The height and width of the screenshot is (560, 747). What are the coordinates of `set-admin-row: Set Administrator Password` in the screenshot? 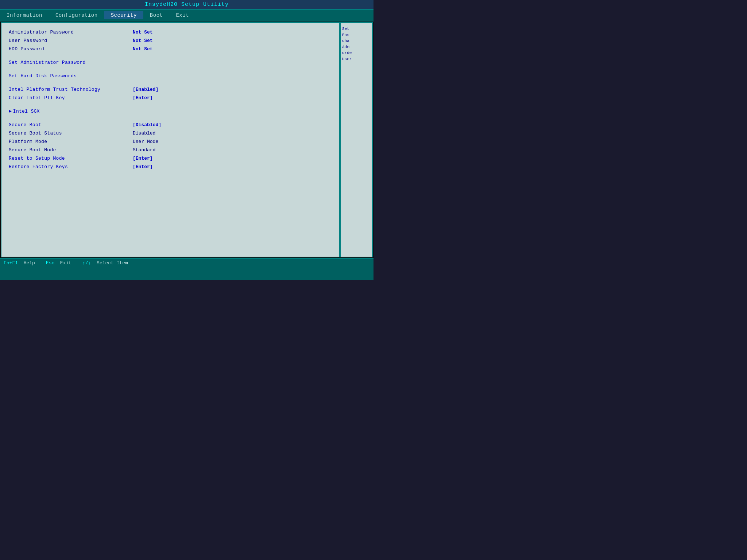 It's located at (170, 63).